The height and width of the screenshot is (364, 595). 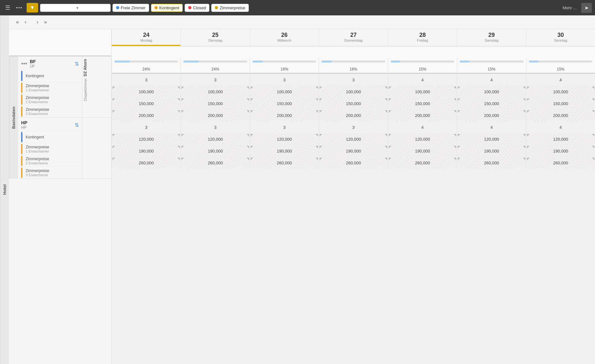 What do you see at coordinates (560, 151) in the screenshot?
I see `room-1-row-2-col-6: 190,000` at bounding box center [560, 151].